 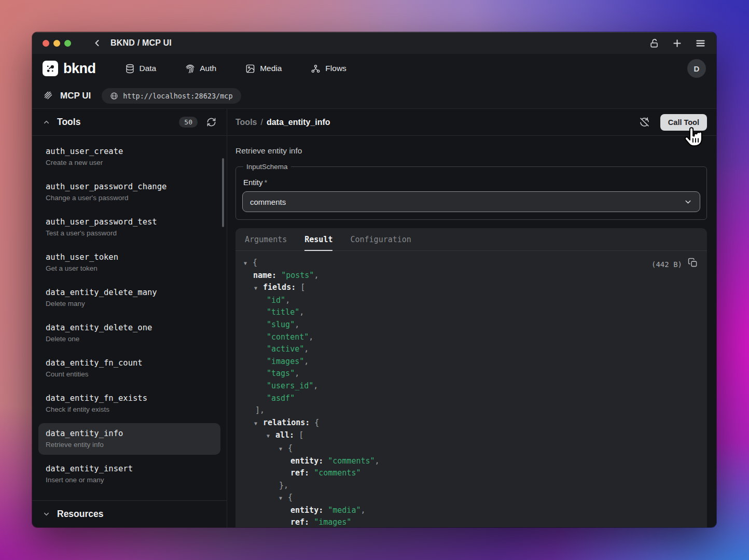 I want to click on close-window-button, so click(x=46, y=44).